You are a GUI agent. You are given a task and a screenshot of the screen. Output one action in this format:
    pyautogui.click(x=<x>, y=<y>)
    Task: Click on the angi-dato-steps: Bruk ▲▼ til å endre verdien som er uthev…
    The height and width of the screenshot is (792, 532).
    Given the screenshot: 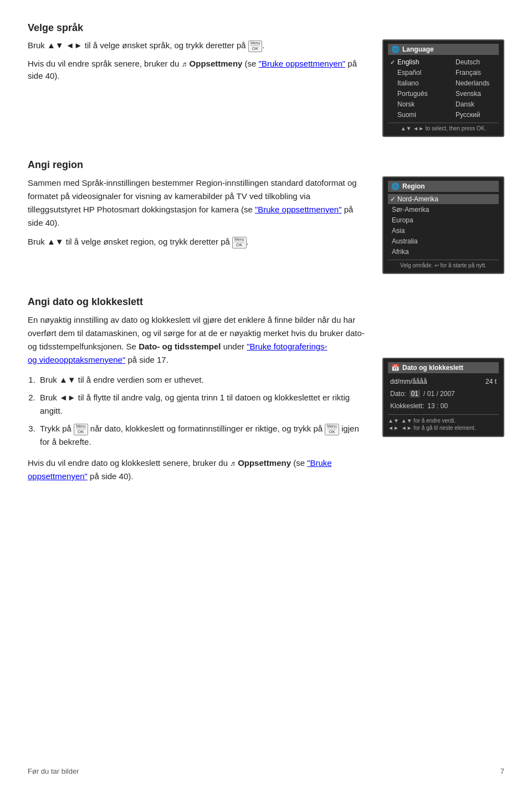 What is the action you would take?
    pyautogui.click(x=202, y=411)
    